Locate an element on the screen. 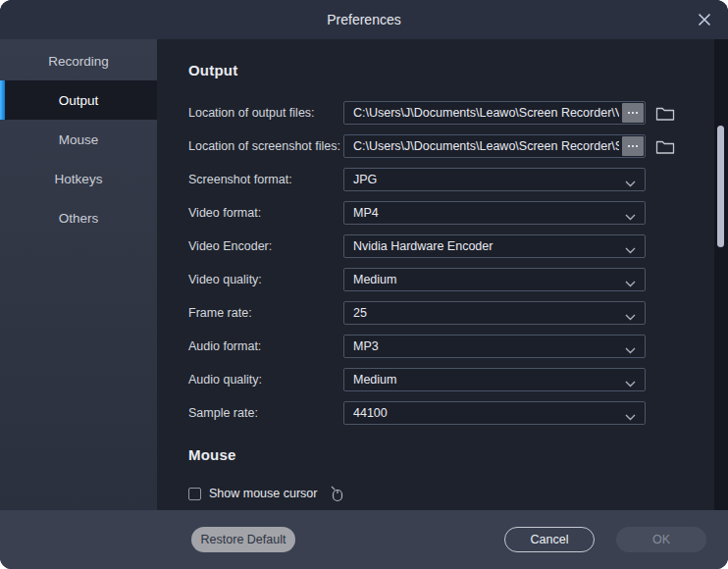 Image resolution: width=728 pixels, height=569 pixels. output-location-row: Location of output files: C:\Users\J\Doc… is located at coordinates (458, 113).